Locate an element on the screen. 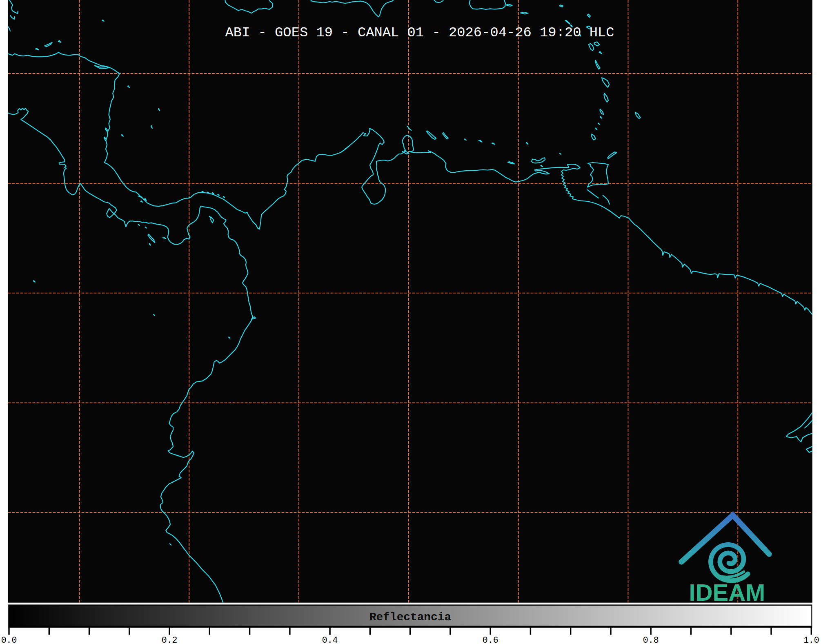  svg-text: 0.8 is located at coordinates (651, 640).